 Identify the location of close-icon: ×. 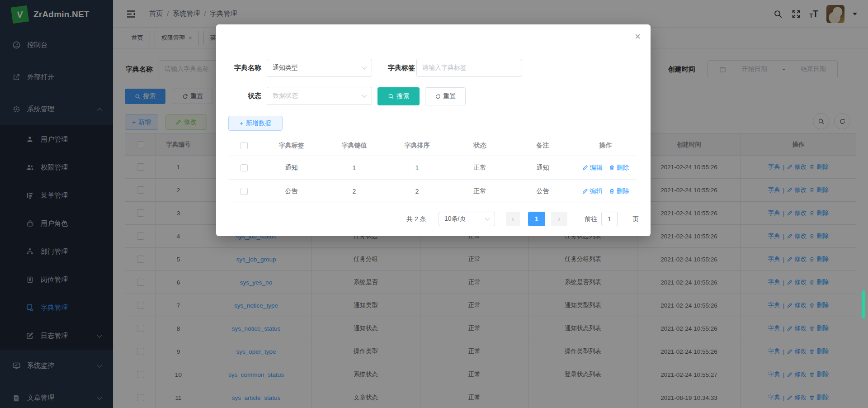
(637, 37).